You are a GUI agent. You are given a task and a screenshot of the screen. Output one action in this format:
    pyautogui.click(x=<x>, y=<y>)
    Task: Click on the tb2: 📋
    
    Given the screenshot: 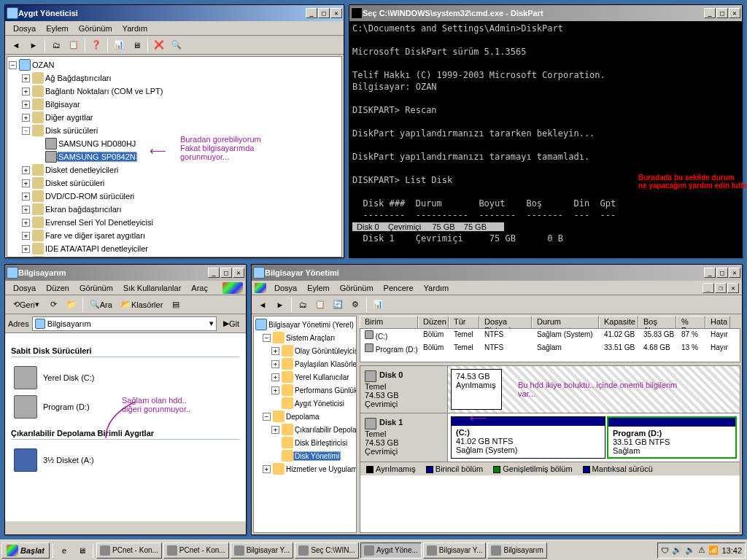 What is the action you would take?
    pyautogui.click(x=74, y=45)
    